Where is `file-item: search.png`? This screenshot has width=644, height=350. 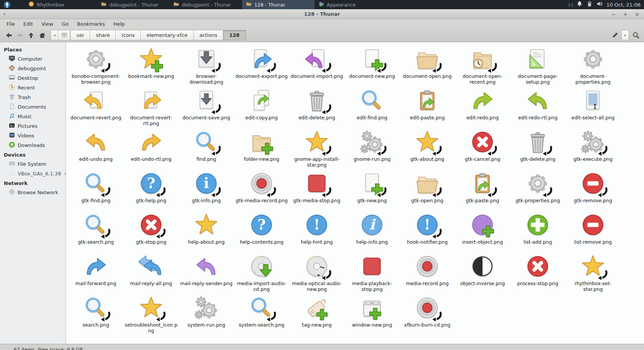
file-item: search.png is located at coordinates (96, 316).